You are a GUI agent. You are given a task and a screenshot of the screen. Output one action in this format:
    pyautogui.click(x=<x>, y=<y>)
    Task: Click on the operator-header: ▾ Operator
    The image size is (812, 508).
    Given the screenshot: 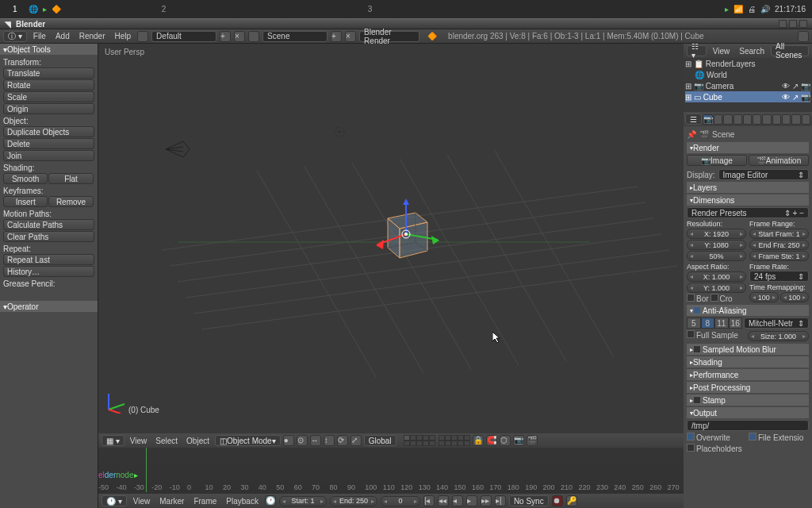 What is the action you would take?
    pyautogui.click(x=49, y=306)
    